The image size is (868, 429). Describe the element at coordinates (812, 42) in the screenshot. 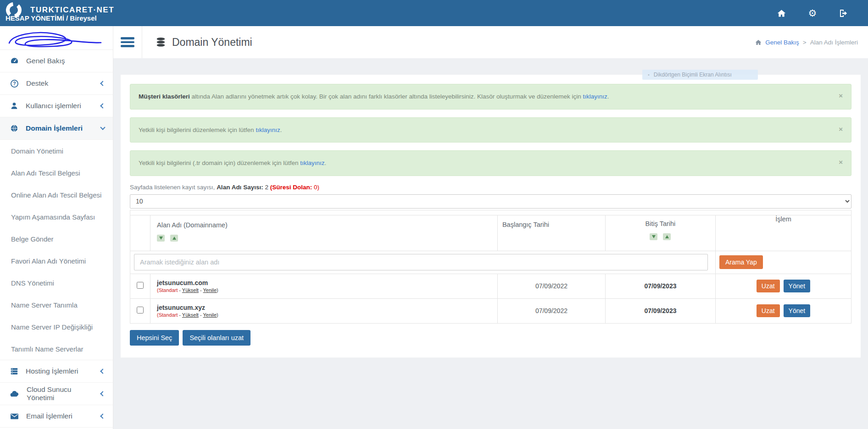

I see `breadcrumb: Genel Bakış > Alan Adı İşlemleri` at that location.